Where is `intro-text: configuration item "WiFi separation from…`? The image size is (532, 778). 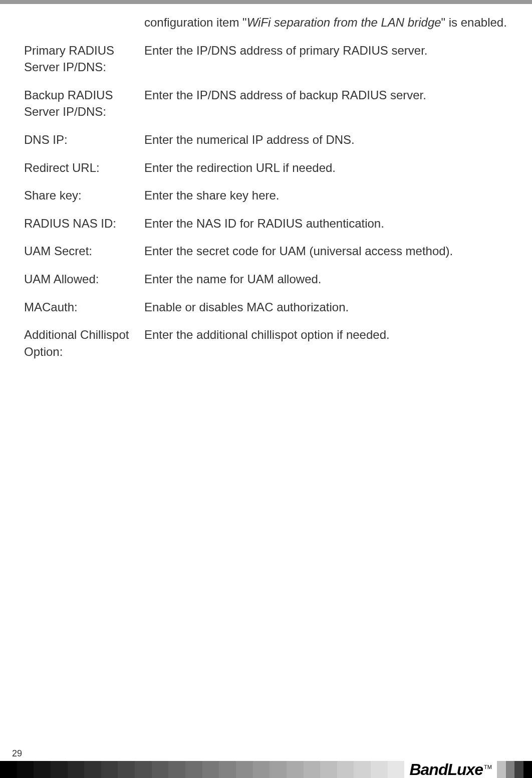
intro-text: configuration item "WiFi separation from… is located at coordinates (321, 23).